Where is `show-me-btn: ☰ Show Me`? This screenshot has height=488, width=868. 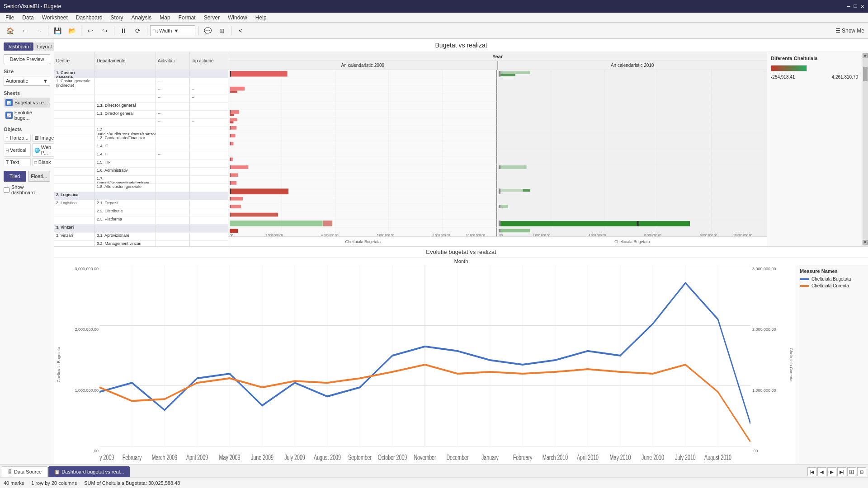 show-me-btn: ☰ Show Me is located at coordinates (850, 31).